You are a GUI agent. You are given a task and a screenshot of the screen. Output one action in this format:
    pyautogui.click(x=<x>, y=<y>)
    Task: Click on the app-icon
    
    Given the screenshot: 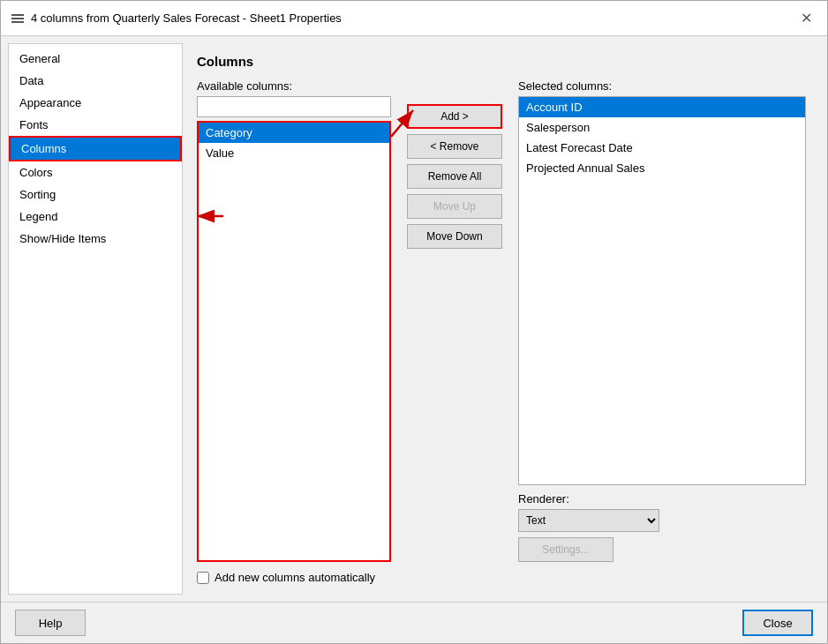 What is the action you would take?
    pyautogui.click(x=18, y=19)
    